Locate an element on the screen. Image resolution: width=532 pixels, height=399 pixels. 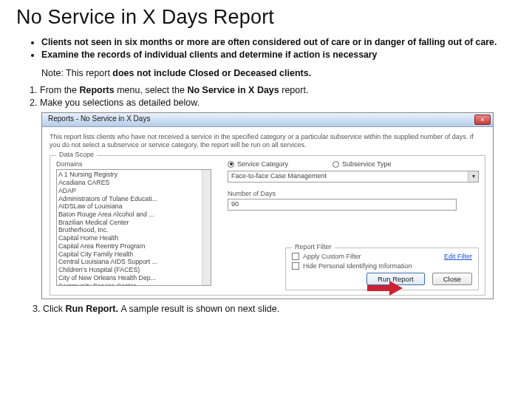
report-filter-legend: Report Filter is located at coordinates (313, 247).